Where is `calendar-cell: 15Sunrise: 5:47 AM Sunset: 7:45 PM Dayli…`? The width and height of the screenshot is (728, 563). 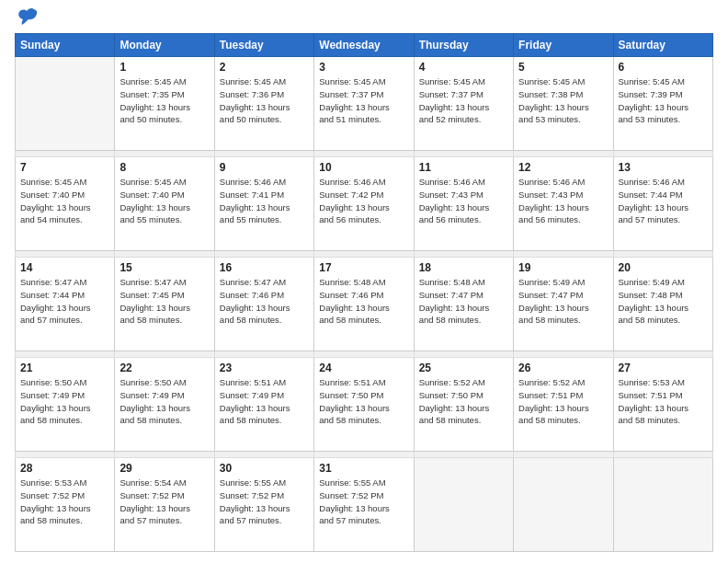 calendar-cell: 15Sunrise: 5:47 AM Sunset: 7:45 PM Dayli… is located at coordinates (165, 304).